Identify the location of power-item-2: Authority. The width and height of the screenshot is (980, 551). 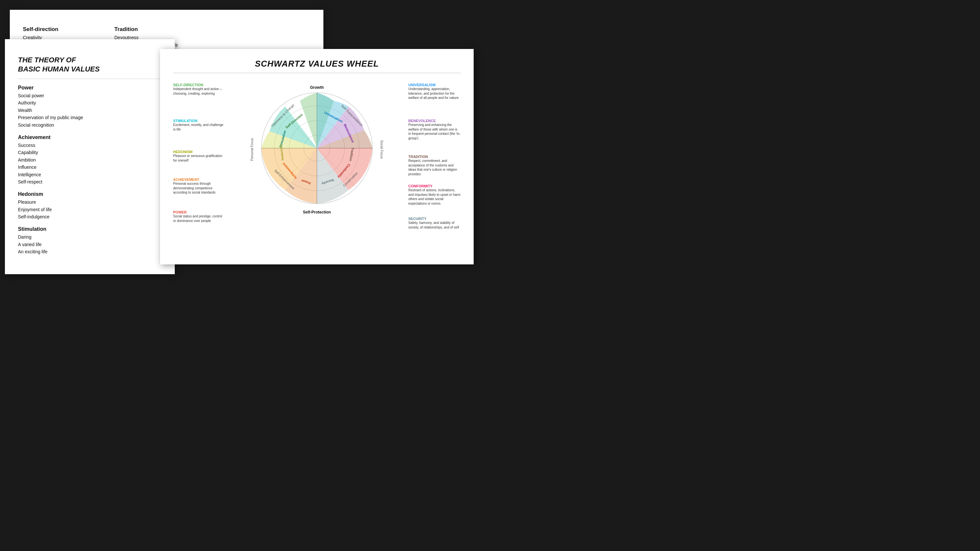
(90, 103).